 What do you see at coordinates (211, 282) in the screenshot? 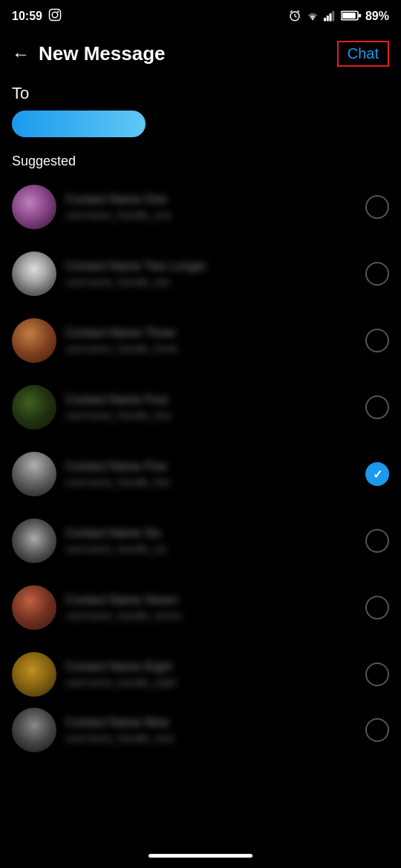
I see `contact-username: username_handle_two` at bounding box center [211, 282].